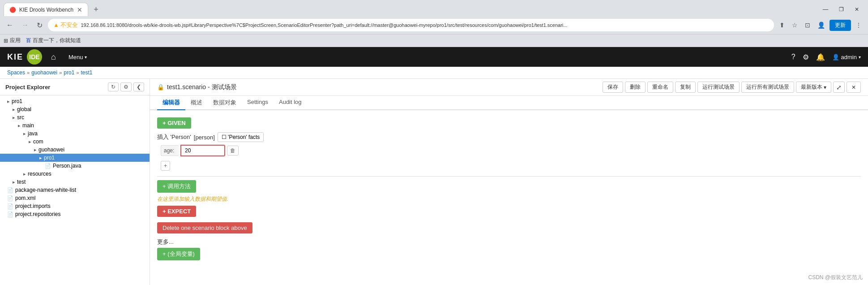 The height and width of the screenshot is (285, 868). I want to click on delete-button: 删除, so click(635, 87).